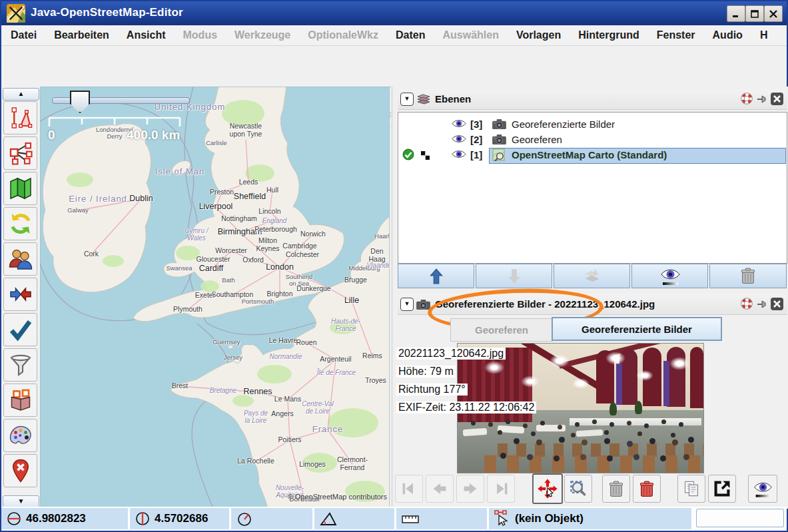 The width and height of the screenshot is (788, 532). What do you see at coordinates (143, 519) in the screenshot?
I see `longitude-icon` at bounding box center [143, 519].